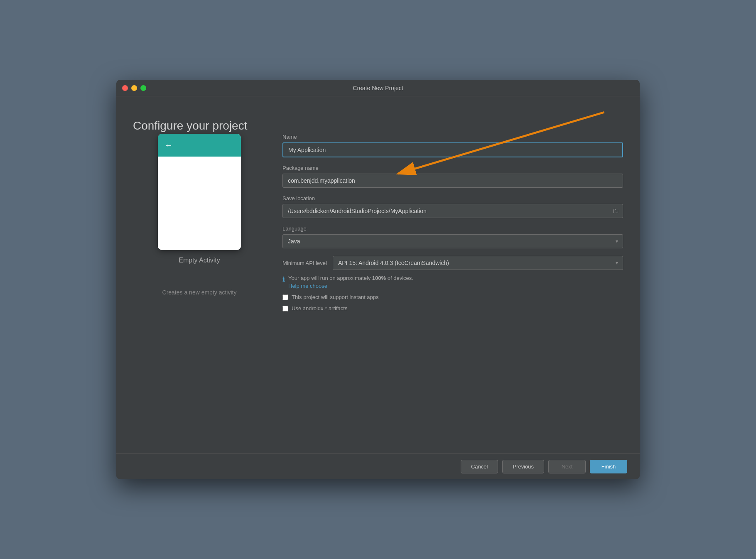  Describe the element at coordinates (378, 88) in the screenshot. I see `window-title: Create New Project` at that location.